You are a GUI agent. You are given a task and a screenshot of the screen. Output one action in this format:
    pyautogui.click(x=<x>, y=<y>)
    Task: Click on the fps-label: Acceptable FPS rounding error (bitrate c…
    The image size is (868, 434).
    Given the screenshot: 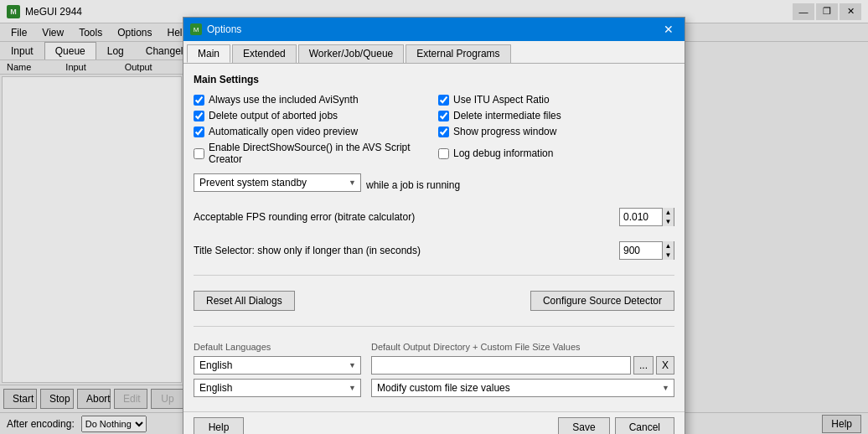 What is the action you would take?
    pyautogui.click(x=403, y=217)
    